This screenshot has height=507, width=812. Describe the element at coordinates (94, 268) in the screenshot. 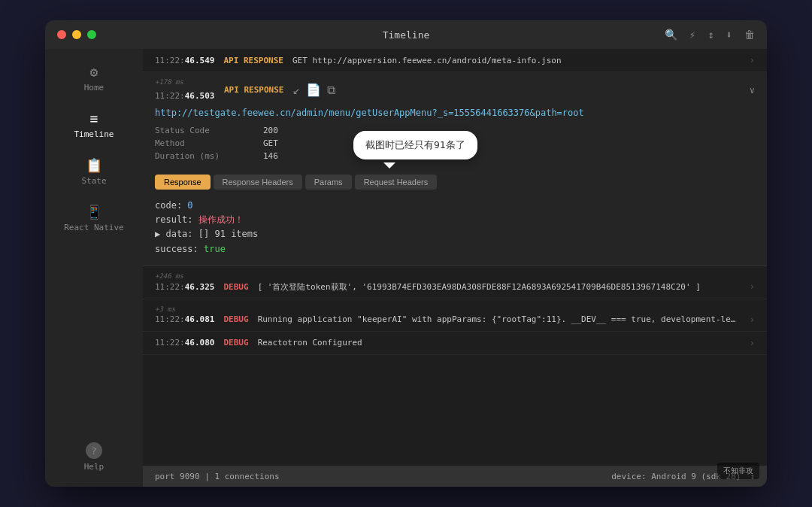

I see `sidebar: ⚙ Home ≡ Timeline 📋 State 📱 React Native` at that location.